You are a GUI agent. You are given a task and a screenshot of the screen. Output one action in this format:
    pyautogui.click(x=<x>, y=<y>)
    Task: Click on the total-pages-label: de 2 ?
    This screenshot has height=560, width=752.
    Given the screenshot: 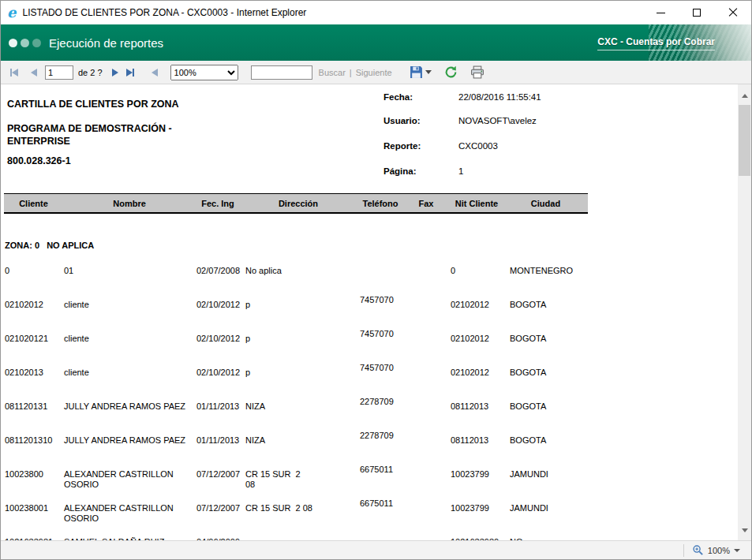 What is the action you would take?
    pyautogui.click(x=90, y=73)
    